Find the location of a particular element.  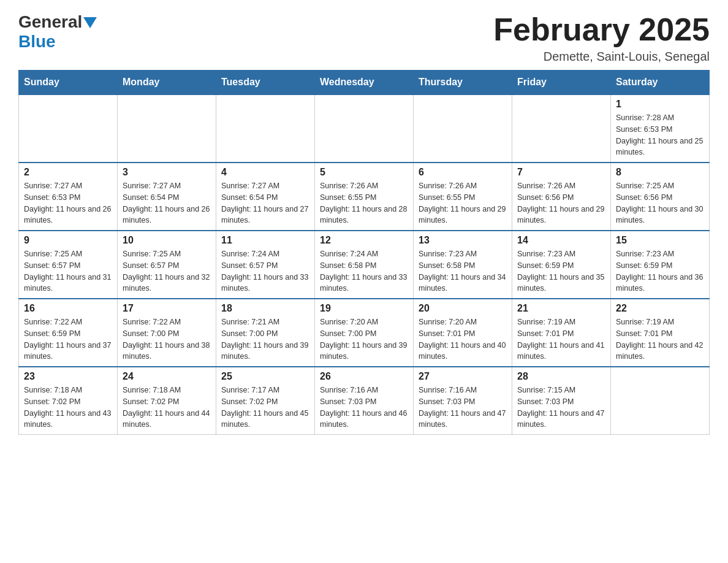

day-info: Sunrise: 7:24 AMSunset: 6:58 PMDaylight:… is located at coordinates (364, 271).